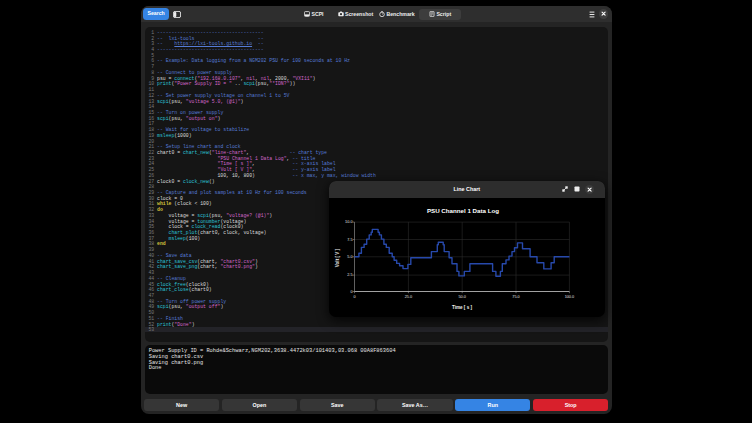 The height and width of the screenshot is (423, 752). I want to click on svg-text: 75.0, so click(516, 296).